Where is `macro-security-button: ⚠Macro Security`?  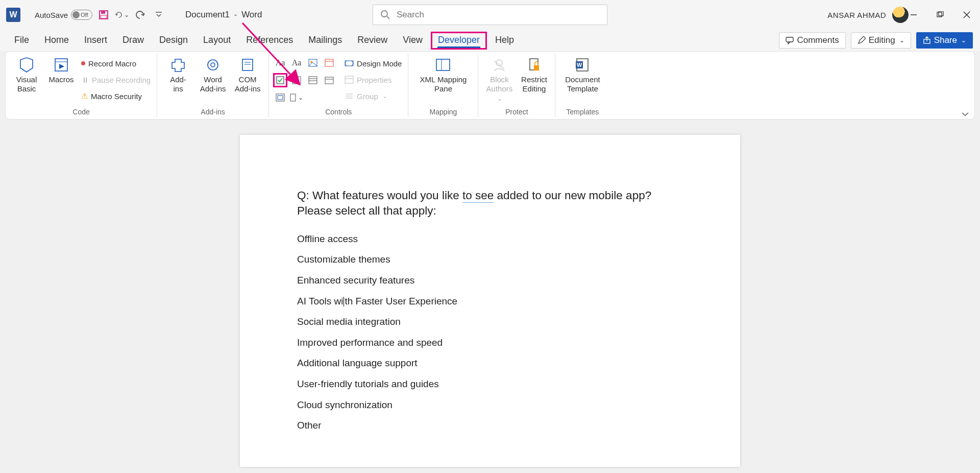 macro-security-button: ⚠Macro Security is located at coordinates (116, 96).